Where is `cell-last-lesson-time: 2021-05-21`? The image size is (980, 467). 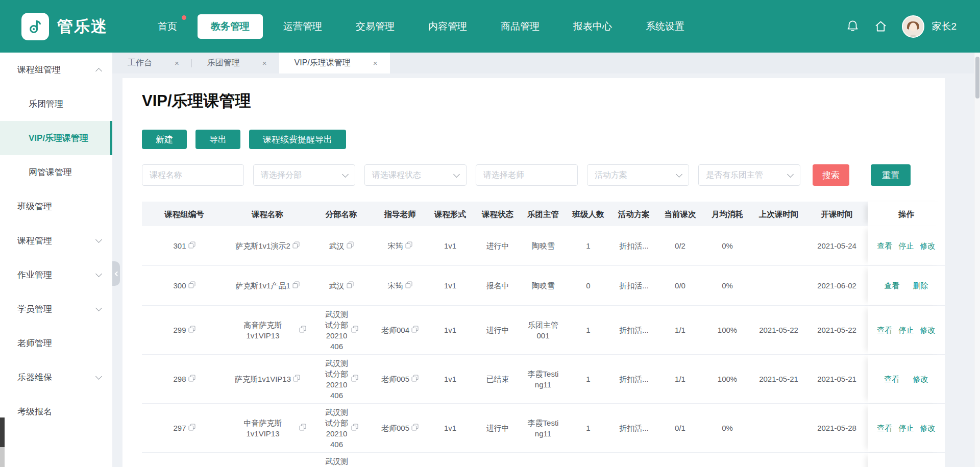 cell-last-lesson-time: 2021-05-21 is located at coordinates (779, 379).